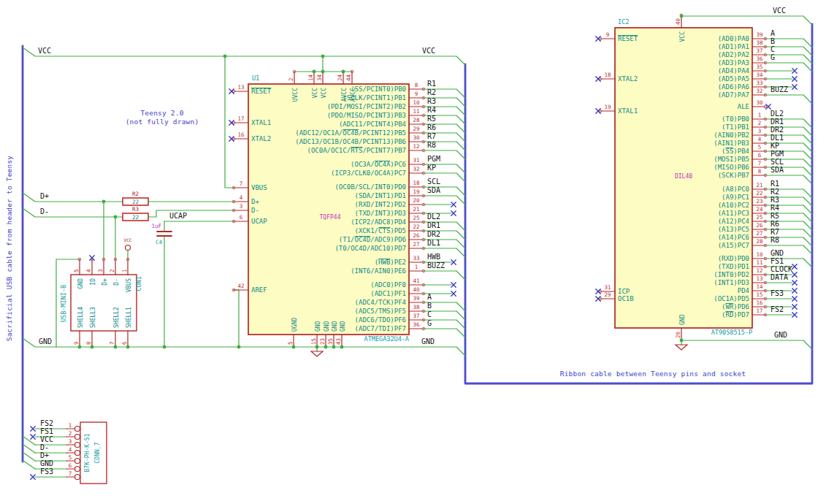 The width and height of the screenshot is (826, 504). Describe the element at coordinates (88, 453) in the screenshot. I see `conn7-ref: B7K-PH-K-S1` at that location.